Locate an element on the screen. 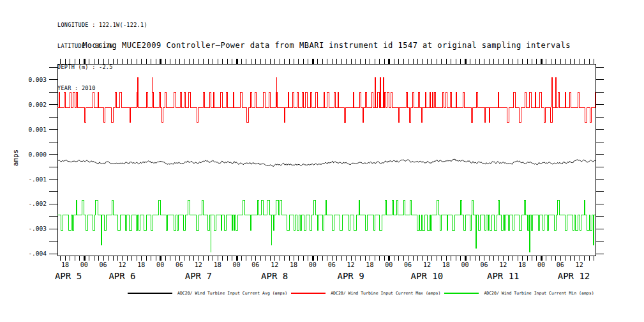  legend: ADC20/ Wind Turbine Input Current Avg (a… is located at coordinates (363, 293).